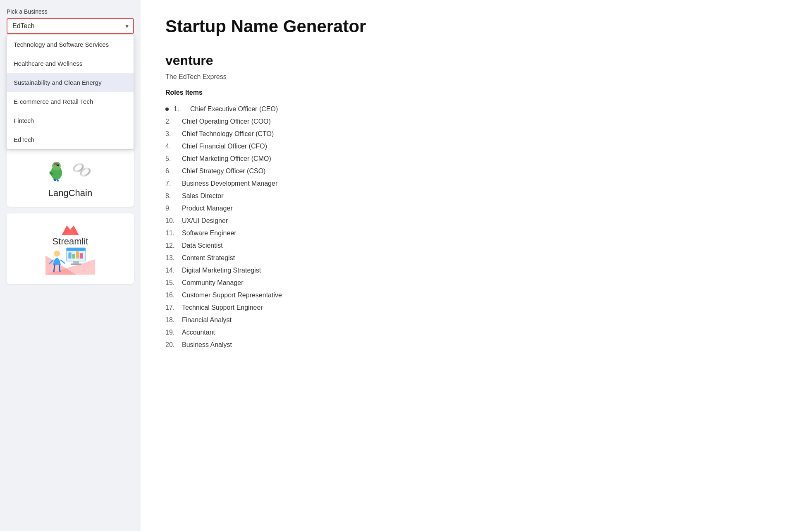 This screenshot has width=812, height=531. Describe the element at coordinates (234, 109) in the screenshot. I see `role-label: Chief Executive Officer (CEO)` at that location.